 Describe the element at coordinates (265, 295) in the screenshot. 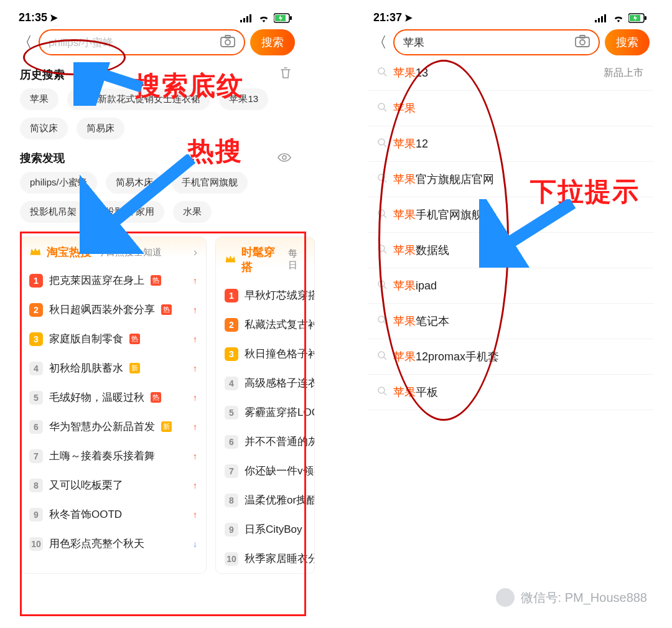

I see `hot-list-item: 1早秋灯芯绒穿搭` at that location.